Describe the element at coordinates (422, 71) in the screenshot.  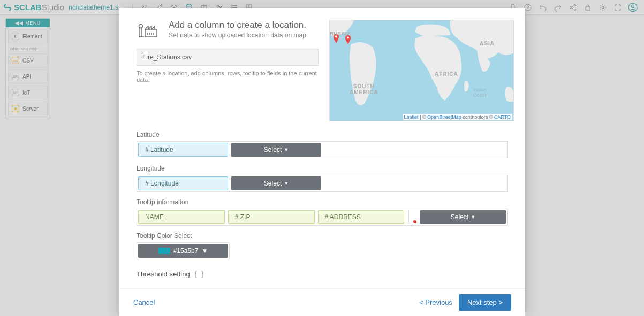
I see `map-preview: AFRICA ASIA RUSSIA SOUTH AMERICA Indian …` at that location.